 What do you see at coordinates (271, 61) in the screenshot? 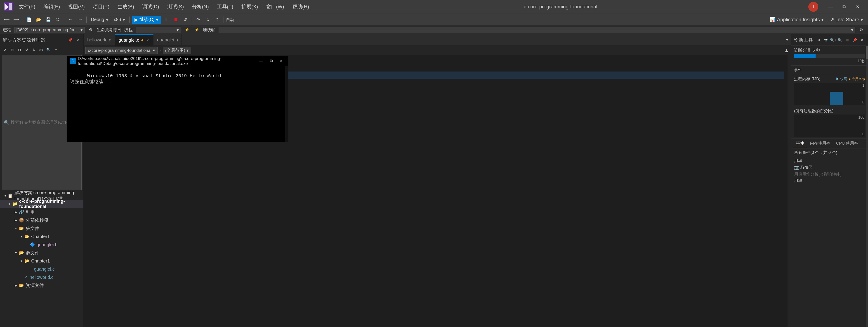
I see `console-restore-btn: ⧉` at bounding box center [271, 61].